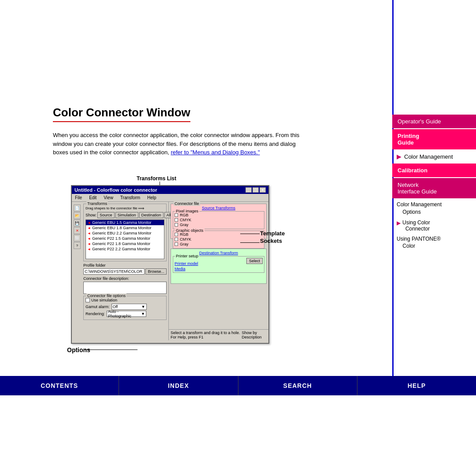  I want to click on menu-edit: Edit, so click(93, 197).